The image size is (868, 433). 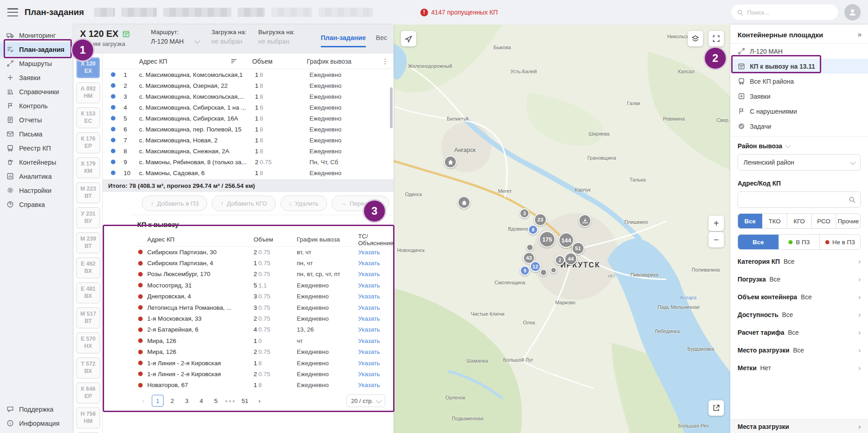 What do you see at coordinates (799, 126) in the screenshot?
I see `panel-item-Задачи: Задачи` at bounding box center [799, 126].